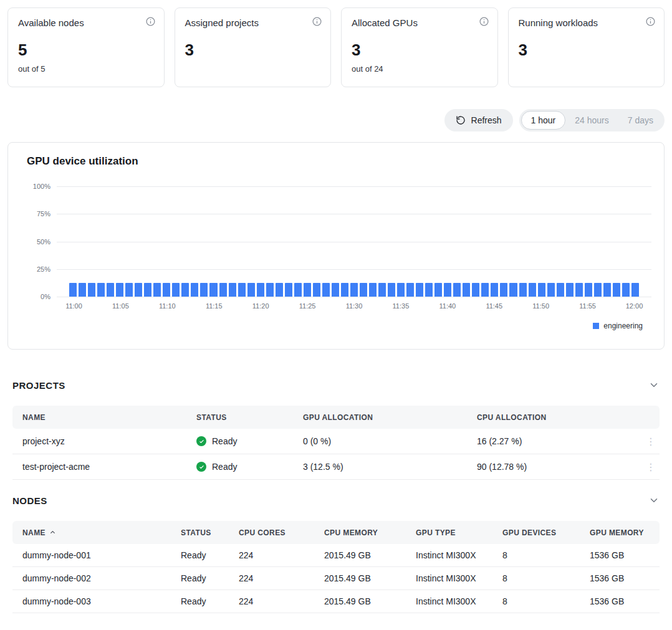  I want to click on bars, so click(354, 242).